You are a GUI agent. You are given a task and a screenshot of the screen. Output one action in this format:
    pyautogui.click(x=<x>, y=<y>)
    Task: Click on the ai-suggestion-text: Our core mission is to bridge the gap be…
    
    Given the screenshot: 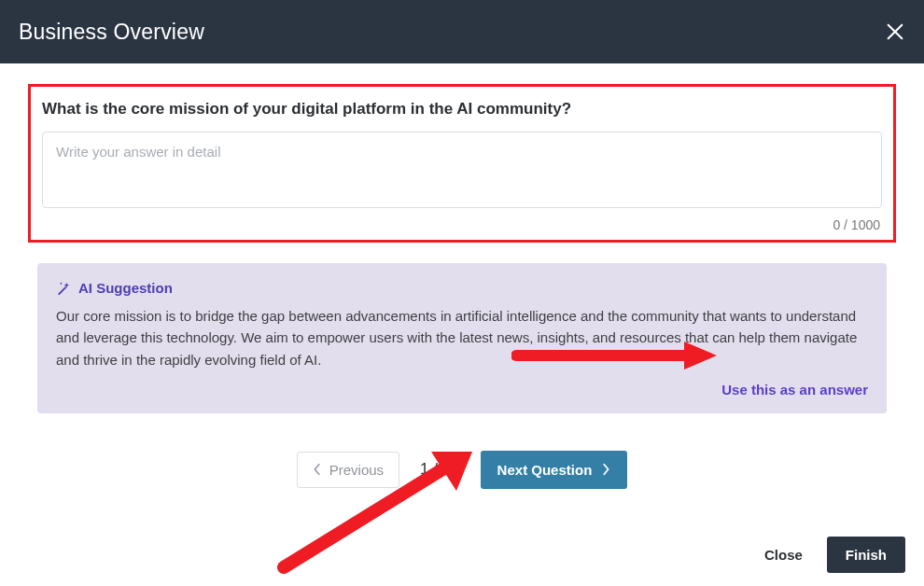 What is the action you would take?
    pyautogui.click(x=462, y=338)
    